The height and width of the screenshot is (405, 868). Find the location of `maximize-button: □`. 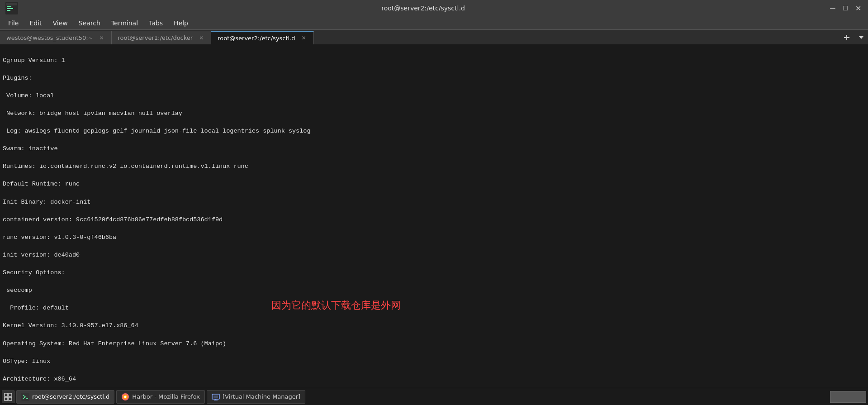

maximize-button: □ is located at coordinates (845, 8).